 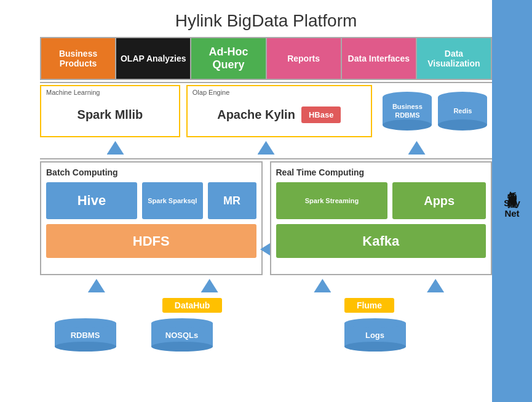 What do you see at coordinates (172, 201) in the screenshot?
I see `spark-sparksql-box: Spark Sparksql` at bounding box center [172, 201].